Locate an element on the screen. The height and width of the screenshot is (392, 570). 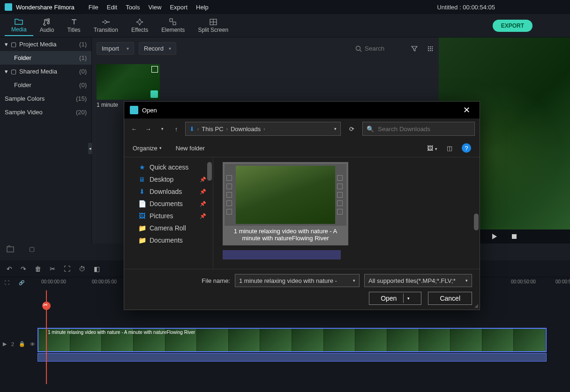
clip-label: 1 minute relaxing video with nature - A … is located at coordinates (121, 333).